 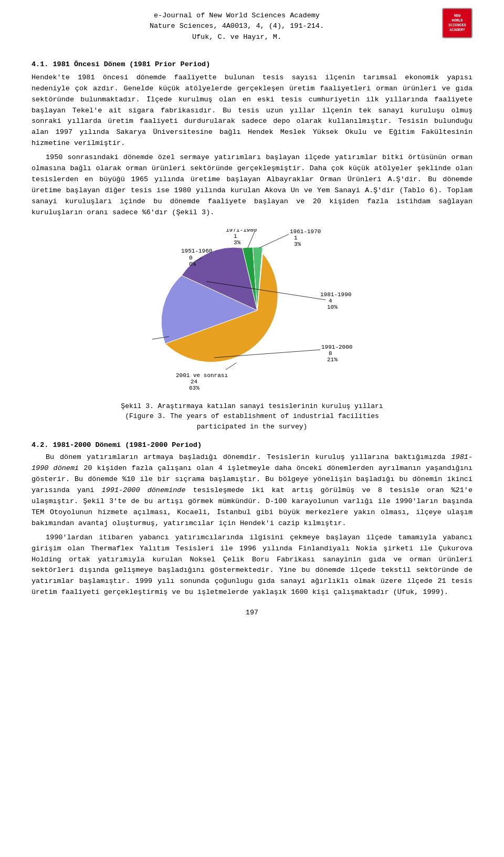 I want to click on label-1951-1960-pct: 0%, so click(x=193, y=264).